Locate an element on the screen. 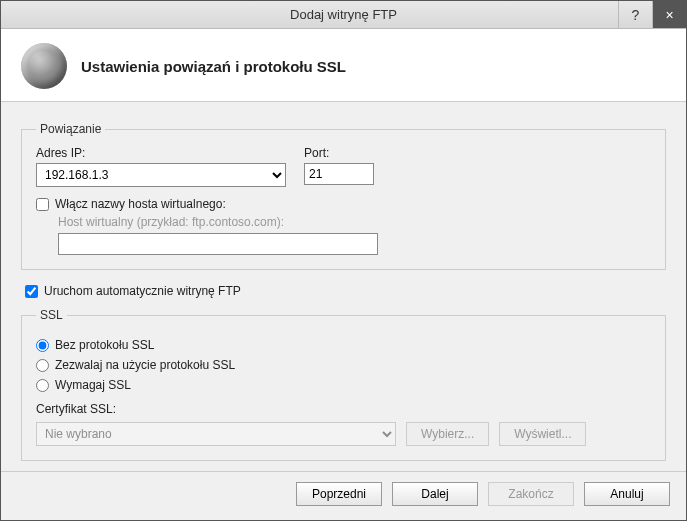 The image size is (687, 521). titlebar-controls: ? × is located at coordinates (652, 14).